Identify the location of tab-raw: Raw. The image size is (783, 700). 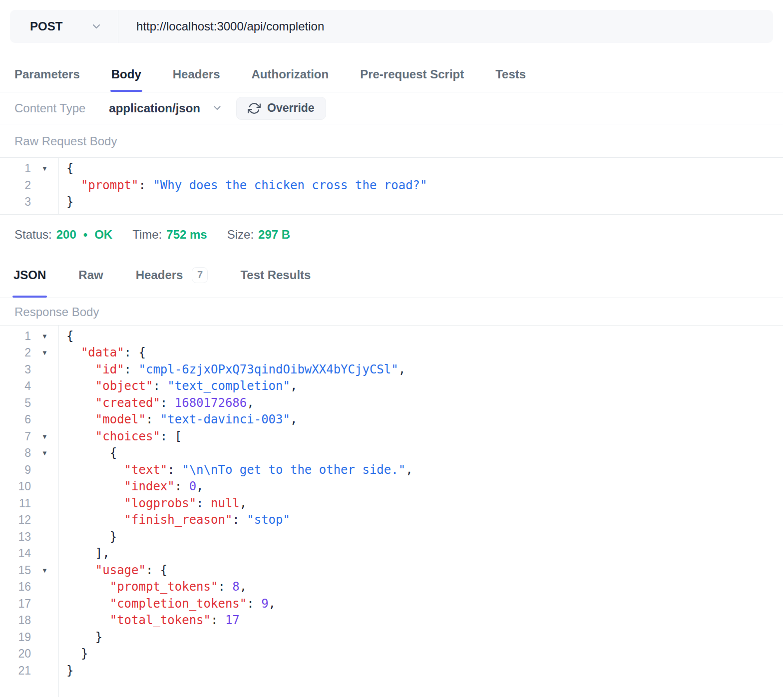
(91, 275).